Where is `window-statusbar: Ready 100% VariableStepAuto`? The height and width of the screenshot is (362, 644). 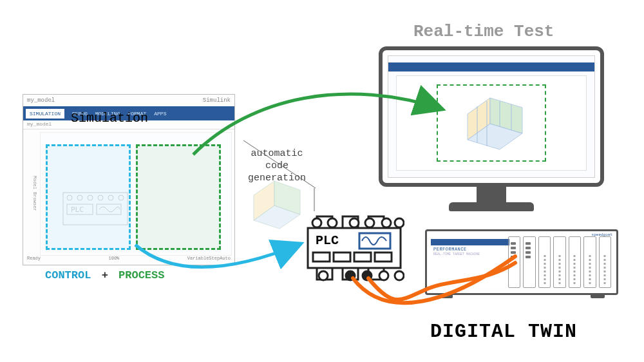 window-statusbar: Ready 100% VariableStepAuto is located at coordinates (129, 260).